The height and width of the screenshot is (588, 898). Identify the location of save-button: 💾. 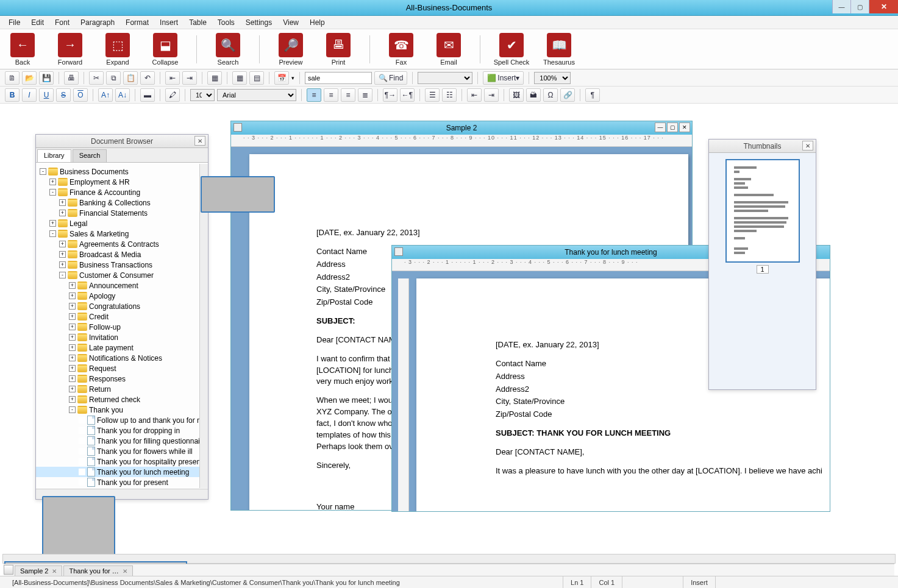
(46, 78).